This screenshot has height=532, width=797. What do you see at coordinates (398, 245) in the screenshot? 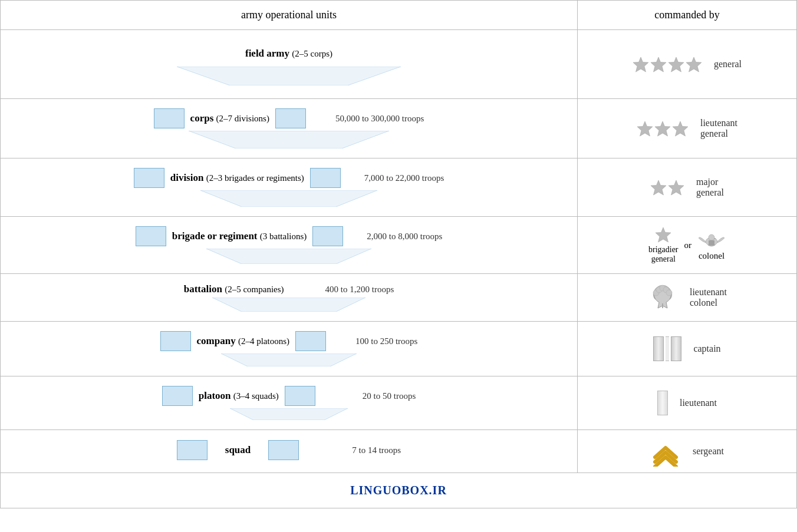
I see `table-row: brigade or regiment (3 battalions) 2,000…` at bounding box center [398, 245].